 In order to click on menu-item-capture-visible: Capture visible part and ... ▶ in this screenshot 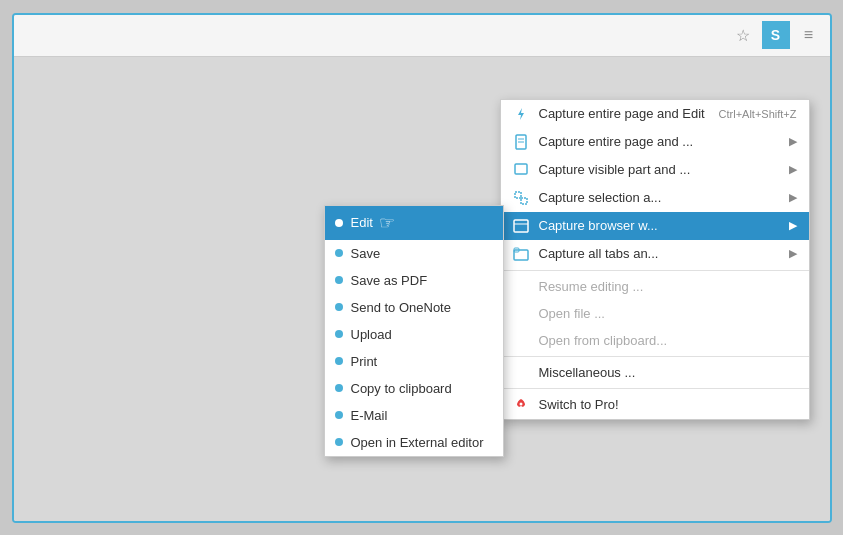, I will do `click(655, 170)`.